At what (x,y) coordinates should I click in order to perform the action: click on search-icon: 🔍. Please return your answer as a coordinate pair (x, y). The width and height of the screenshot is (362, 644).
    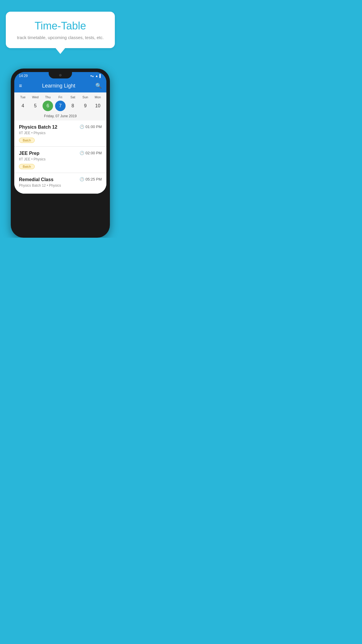
    Looking at the image, I should click on (99, 86).